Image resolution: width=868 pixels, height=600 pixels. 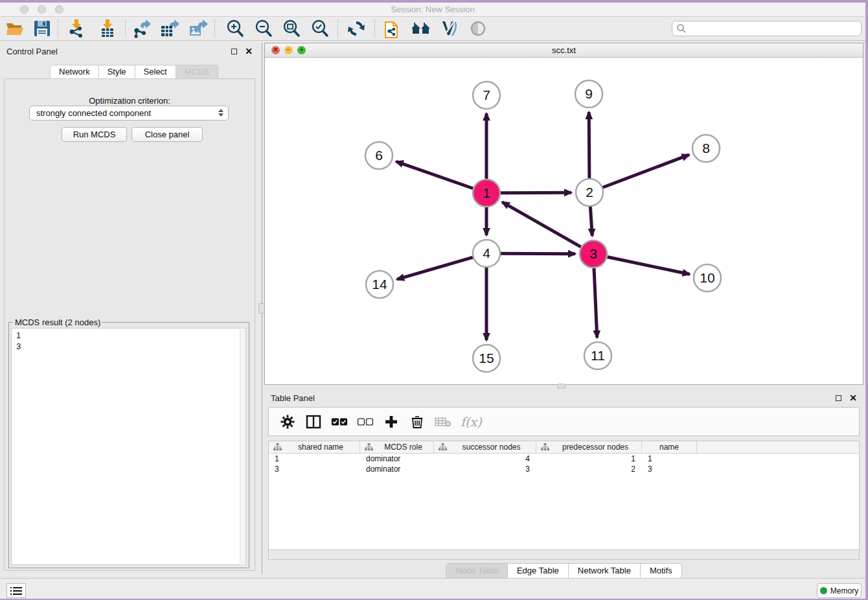 I want to click on float-panel-icon, so click(x=234, y=52).